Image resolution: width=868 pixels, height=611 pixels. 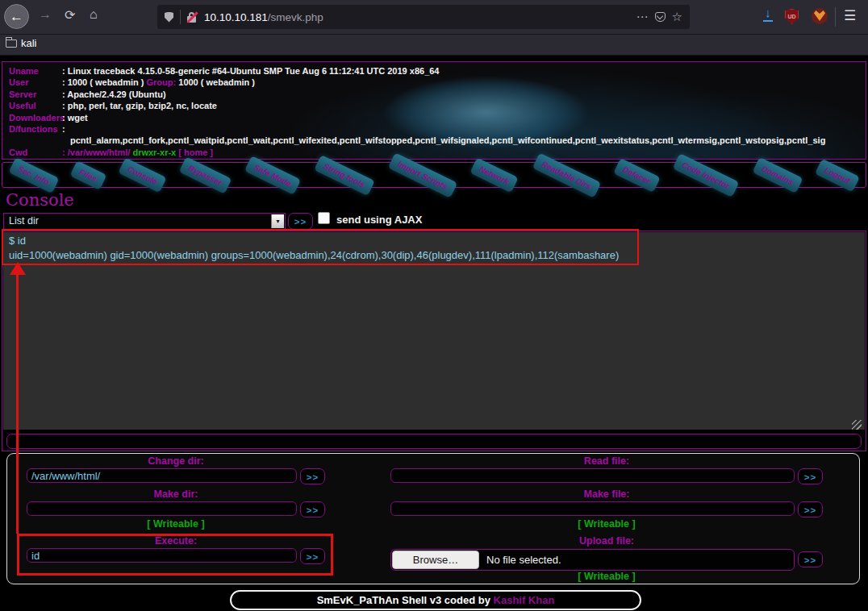 What do you see at coordinates (434, 106) in the screenshot?
I see `info-row-useful: Useful: php, perl, tar, gzip, bzip2, nc,…` at bounding box center [434, 106].